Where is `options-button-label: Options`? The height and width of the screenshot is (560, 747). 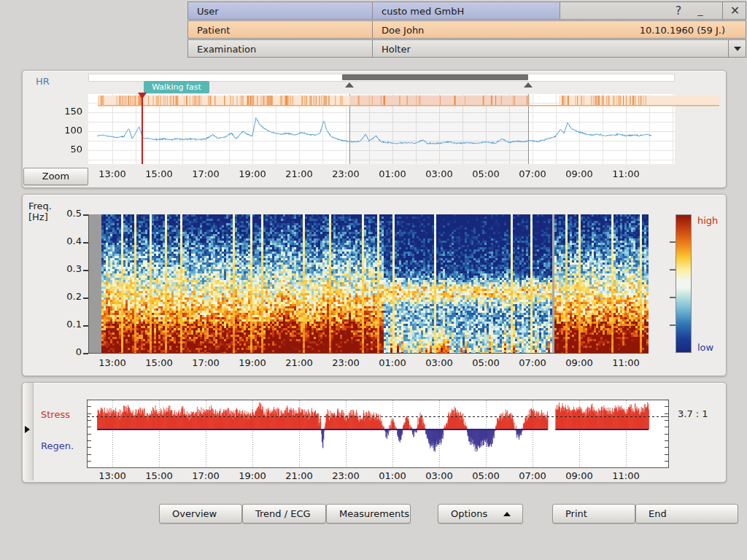 options-button-label: Options is located at coordinates (469, 513).